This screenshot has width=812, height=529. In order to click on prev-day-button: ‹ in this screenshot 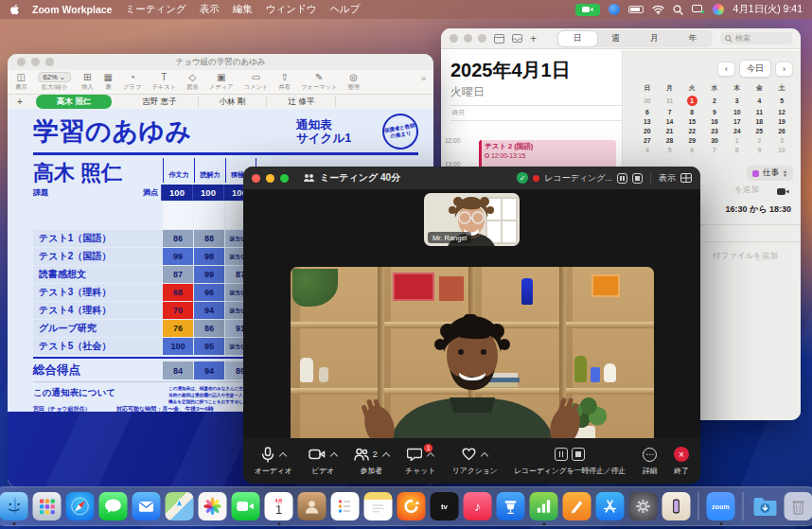, I will do `click(727, 69)`.